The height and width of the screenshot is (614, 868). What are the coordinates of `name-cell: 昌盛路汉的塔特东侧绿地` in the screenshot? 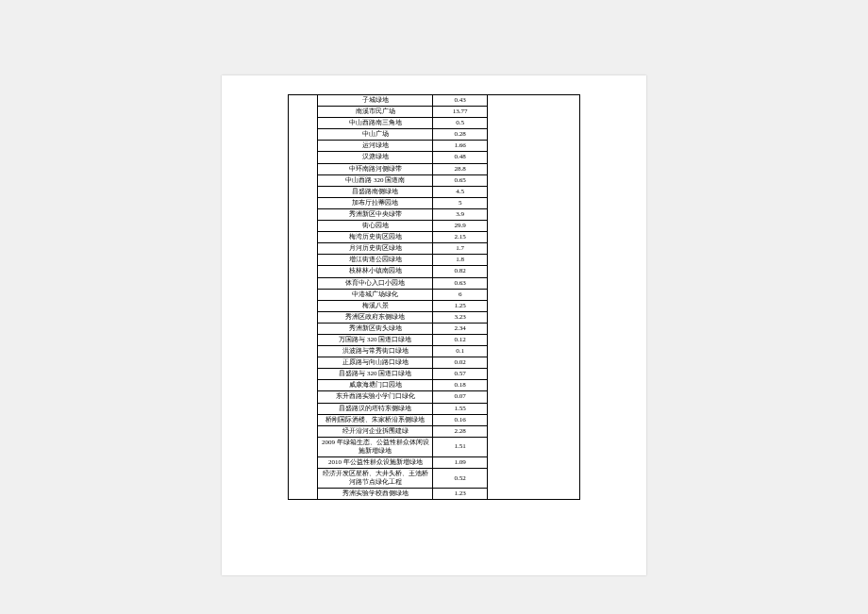 It's located at (376, 408).